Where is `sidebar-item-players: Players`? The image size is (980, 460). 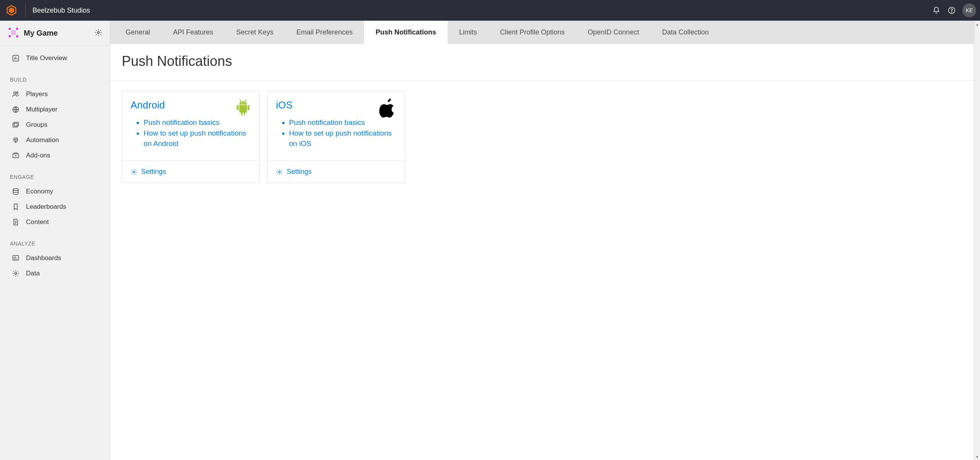 sidebar-item-players: Players is located at coordinates (55, 94).